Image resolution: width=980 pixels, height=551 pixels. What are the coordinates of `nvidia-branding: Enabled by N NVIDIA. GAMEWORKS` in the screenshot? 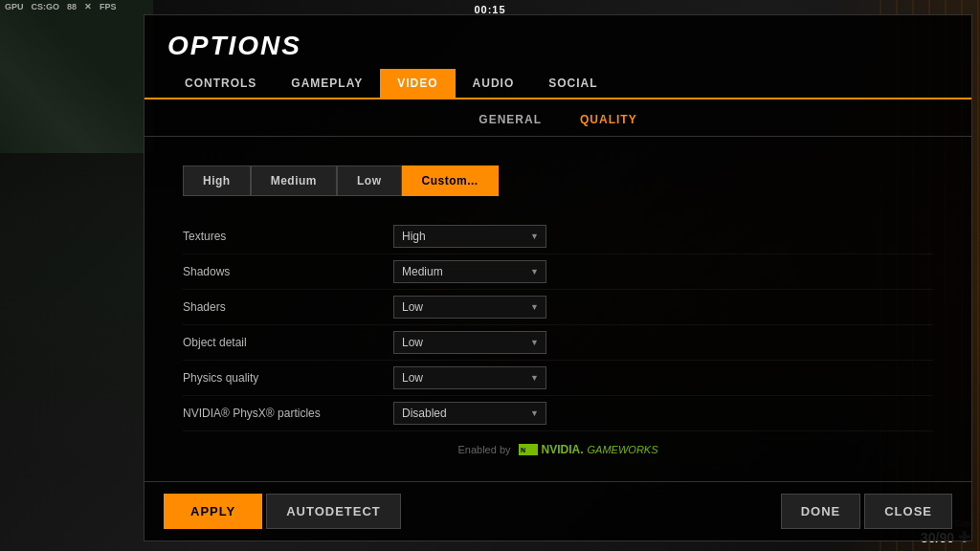 It's located at (558, 450).